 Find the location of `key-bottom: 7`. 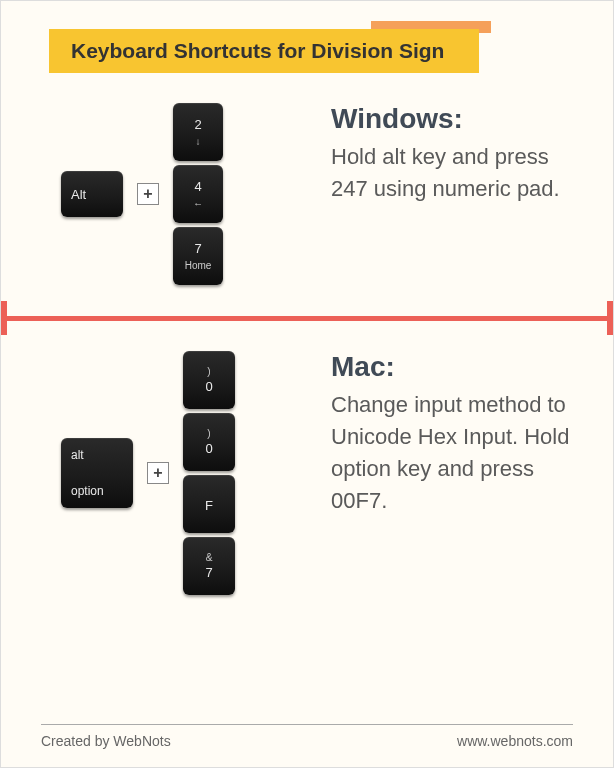

key-bottom: 7 is located at coordinates (208, 572).